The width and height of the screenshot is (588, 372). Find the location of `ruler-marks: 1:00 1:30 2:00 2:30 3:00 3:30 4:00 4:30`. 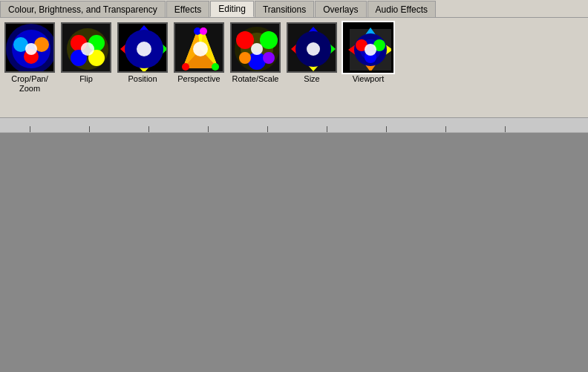

ruler-marks: 1:00 1:30 2:00 2:30 3:00 3:30 4:00 4:30 is located at coordinates (294, 125).